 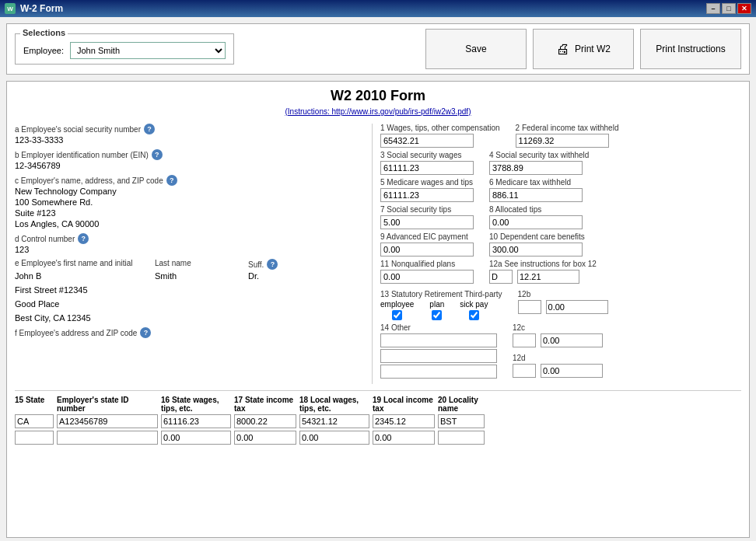 I want to click on field-c-help: ?, so click(x=172, y=180).